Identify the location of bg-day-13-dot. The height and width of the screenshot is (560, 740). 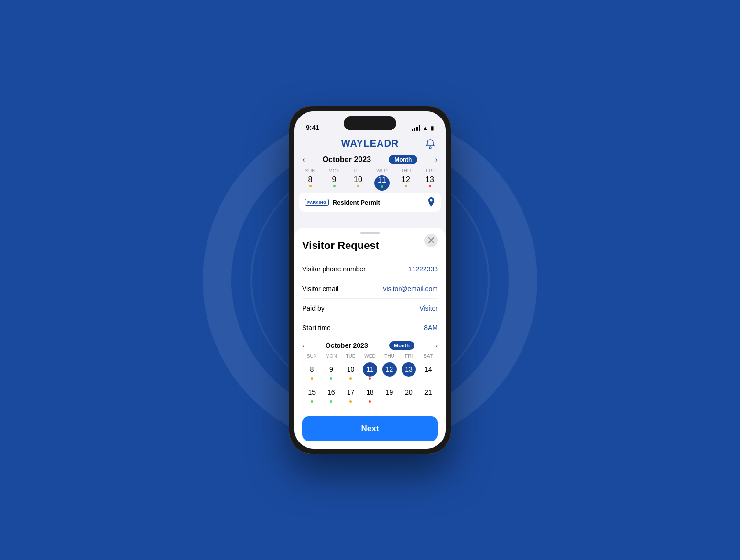
(430, 186).